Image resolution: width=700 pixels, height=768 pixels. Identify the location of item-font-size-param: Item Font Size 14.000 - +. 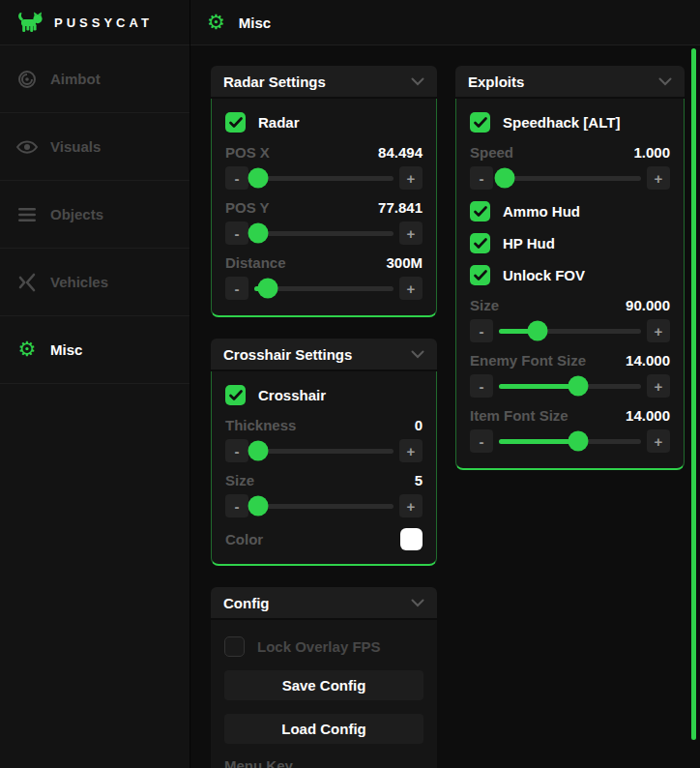
(570, 429).